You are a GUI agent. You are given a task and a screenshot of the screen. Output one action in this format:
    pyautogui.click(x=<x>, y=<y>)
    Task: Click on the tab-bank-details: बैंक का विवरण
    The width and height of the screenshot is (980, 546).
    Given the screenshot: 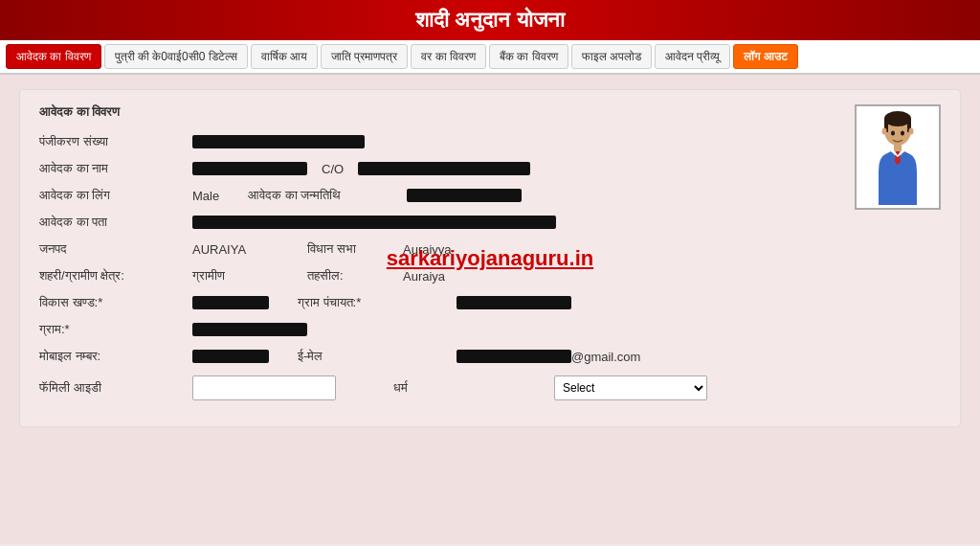 What is the action you would take?
    pyautogui.click(x=528, y=57)
    